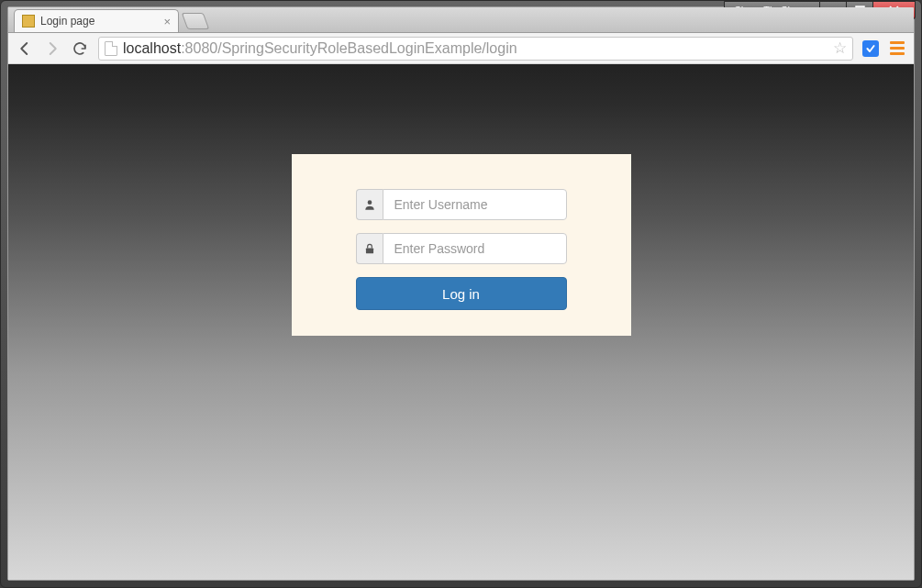 The image size is (922, 588). Describe the element at coordinates (461, 245) in the screenshot. I see `login-card: Log in` at that location.